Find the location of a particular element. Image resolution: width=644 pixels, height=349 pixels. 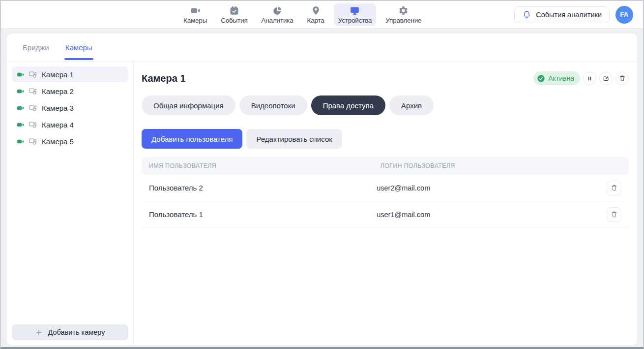

camera-name: Камера 1 is located at coordinates (58, 75).